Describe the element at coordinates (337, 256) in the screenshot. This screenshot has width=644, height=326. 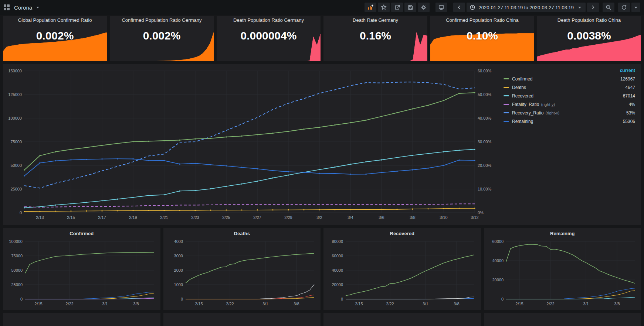
I see `svg-text: 60000` at that location.